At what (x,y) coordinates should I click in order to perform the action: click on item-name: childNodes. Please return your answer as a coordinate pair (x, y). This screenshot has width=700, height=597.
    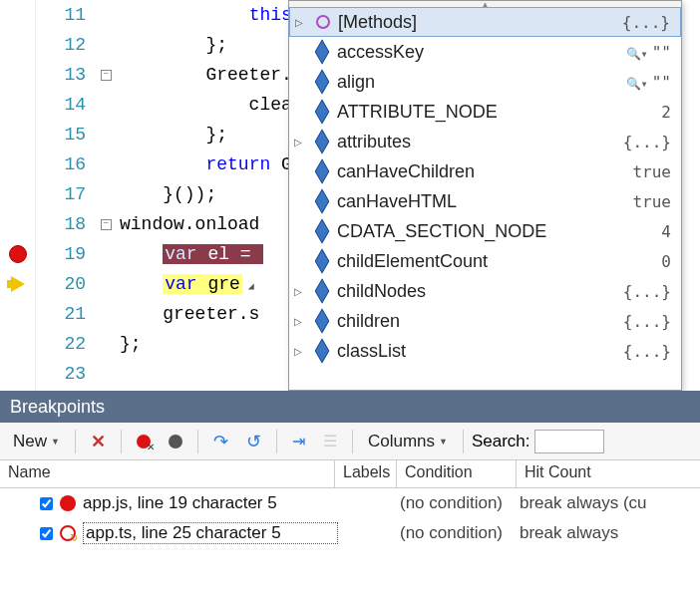
    Looking at the image, I should click on (465, 291).